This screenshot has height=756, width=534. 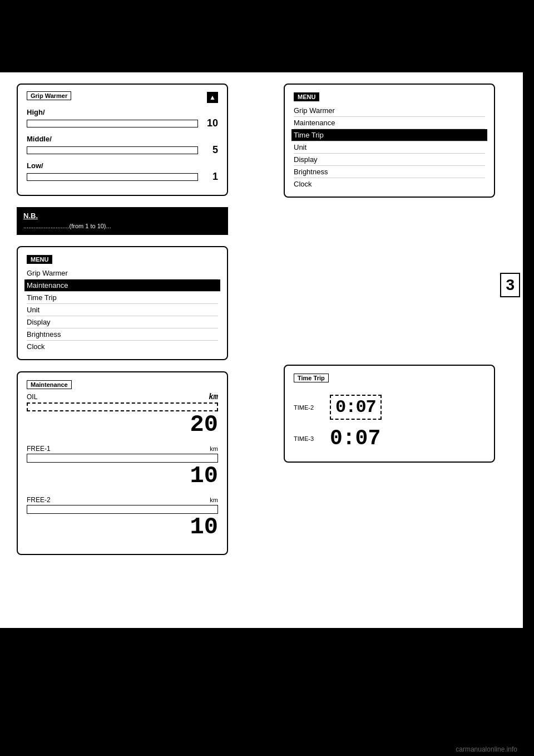 What do you see at coordinates (389, 439) in the screenshot?
I see `time3-row: TIME-3 0:07` at bounding box center [389, 439].